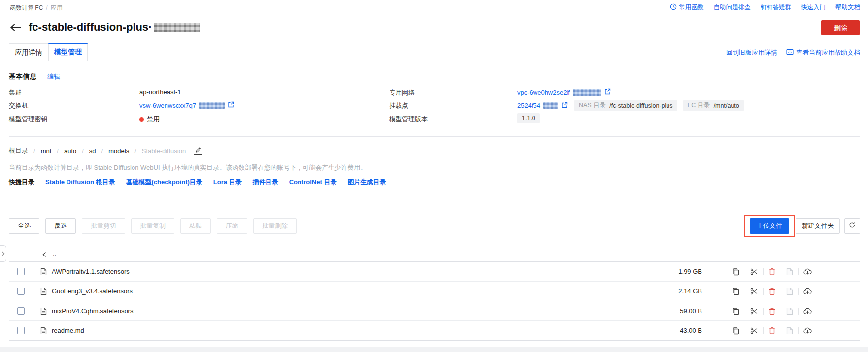 The width and height of the screenshot is (868, 352). Describe the element at coordinates (713, 105) in the screenshot. I see `fc-dir-badge: FC 目录/mnt/auto` at that location.